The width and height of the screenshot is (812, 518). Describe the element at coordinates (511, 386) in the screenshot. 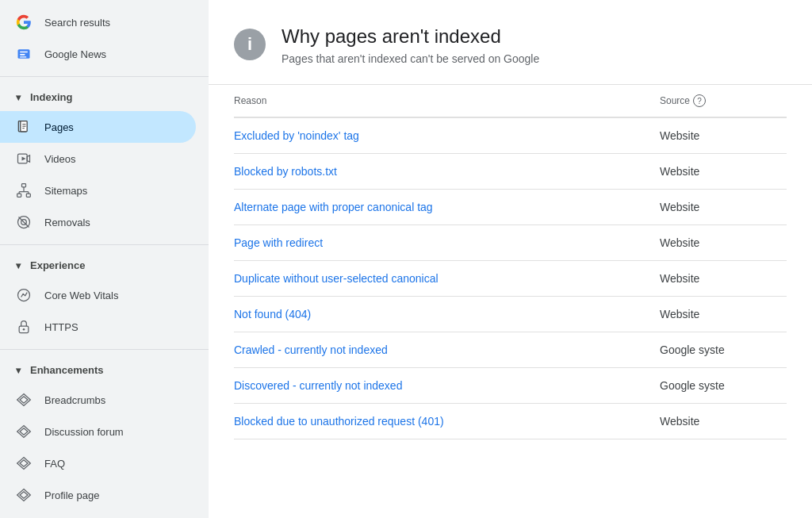

I see `table-row: Discovered - currently not indexed Googl…` at that location.